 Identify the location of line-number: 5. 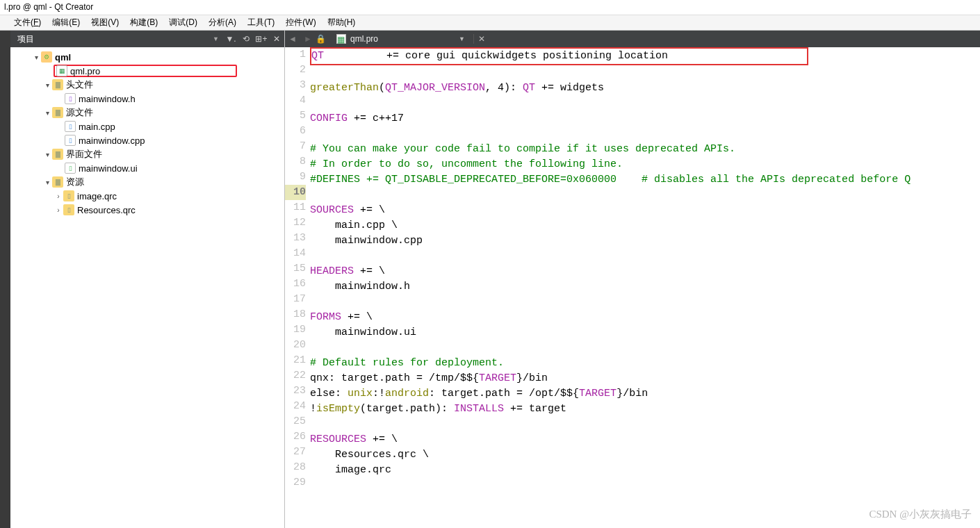
(295, 116).